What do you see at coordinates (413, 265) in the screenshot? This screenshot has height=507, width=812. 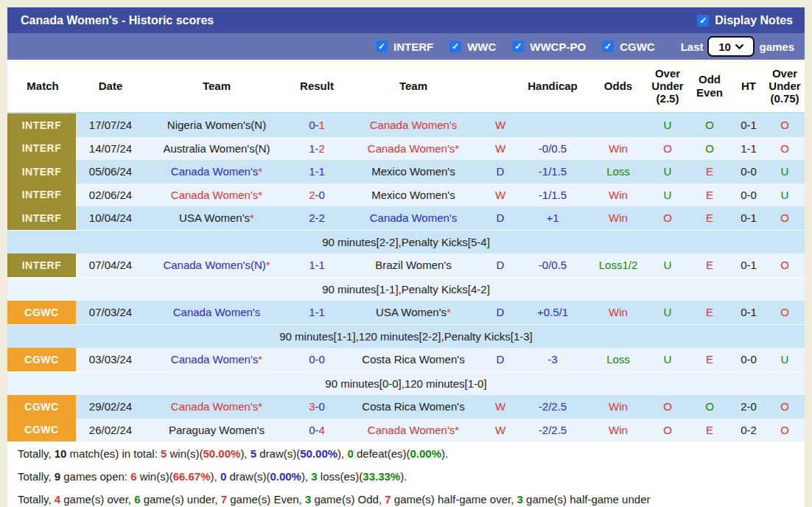 I see `away-team-link: Brazil Women's` at bounding box center [413, 265].